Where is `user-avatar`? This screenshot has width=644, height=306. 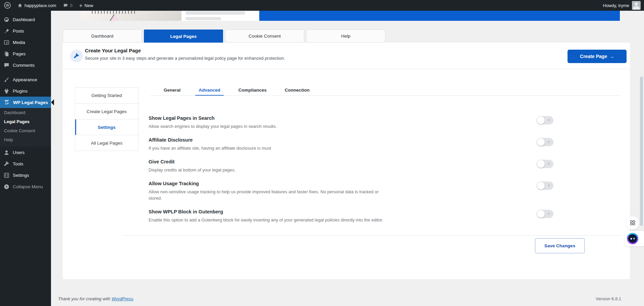
user-avatar is located at coordinates (636, 5).